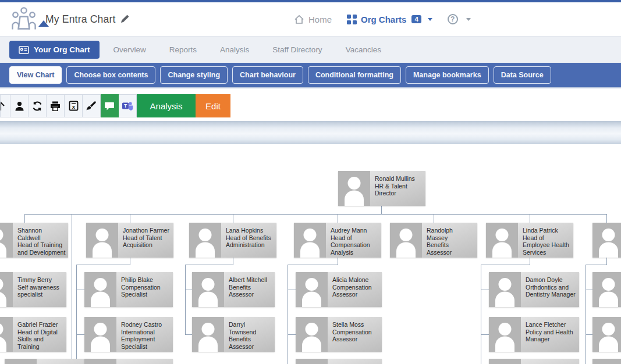 The width and height of the screenshot is (621, 364). What do you see at coordinates (459, 19) in the screenshot?
I see `help-menu: ?` at bounding box center [459, 19].